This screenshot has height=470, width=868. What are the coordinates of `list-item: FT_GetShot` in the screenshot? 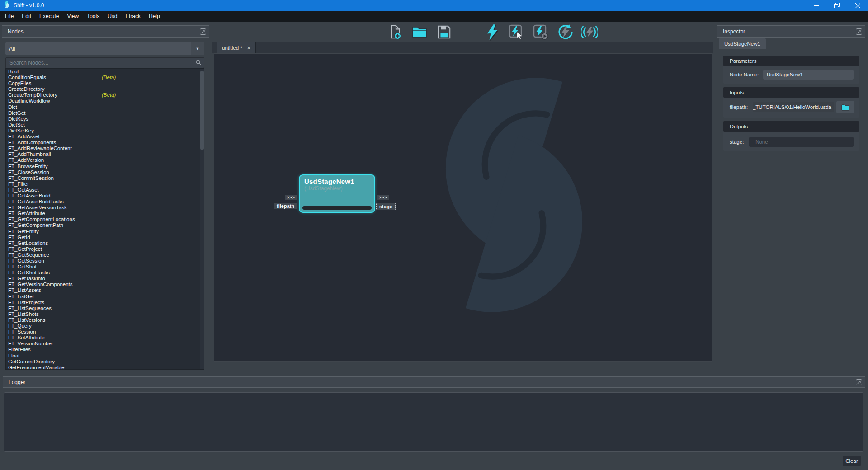 It's located at (105, 267).